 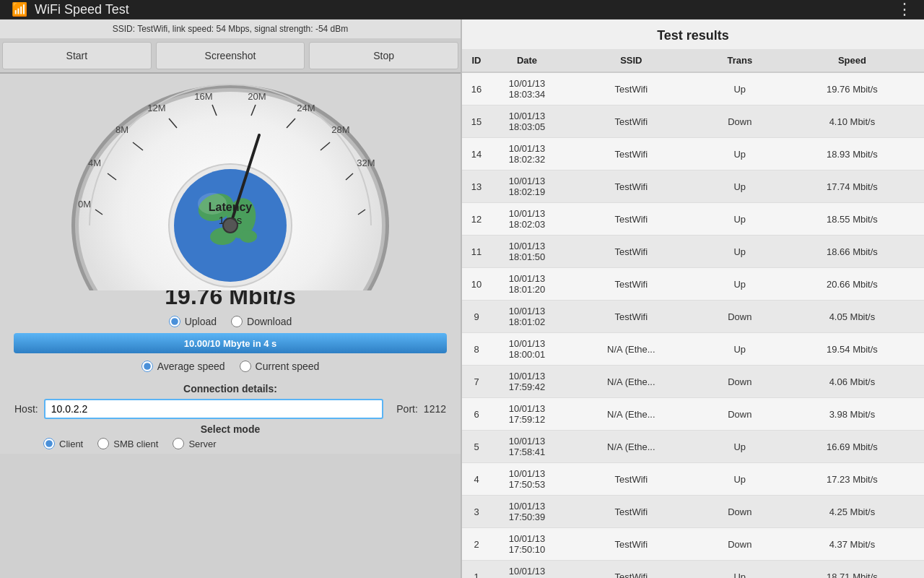 What do you see at coordinates (476, 186) in the screenshot?
I see `cell-id: 13` at bounding box center [476, 186].